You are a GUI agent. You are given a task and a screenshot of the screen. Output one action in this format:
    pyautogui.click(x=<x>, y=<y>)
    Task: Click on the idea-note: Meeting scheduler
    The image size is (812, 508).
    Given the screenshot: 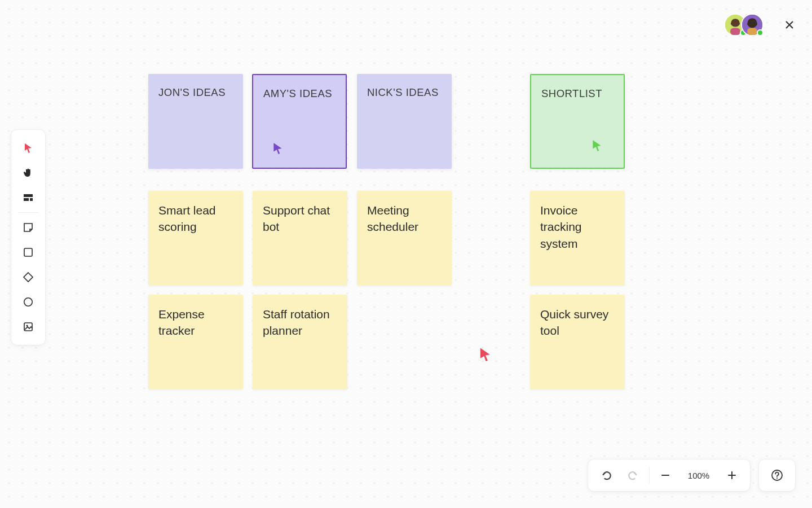 What is the action you would take?
    pyautogui.click(x=404, y=238)
    